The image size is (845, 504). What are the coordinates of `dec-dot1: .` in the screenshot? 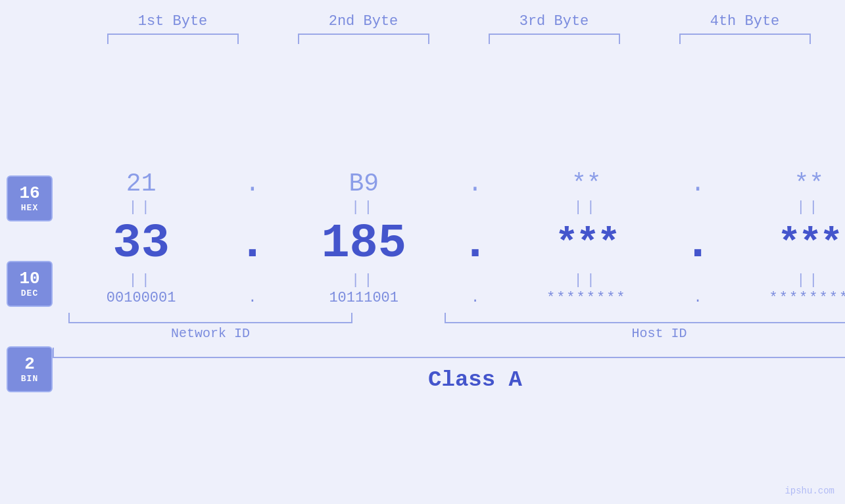 It's located at (253, 244).